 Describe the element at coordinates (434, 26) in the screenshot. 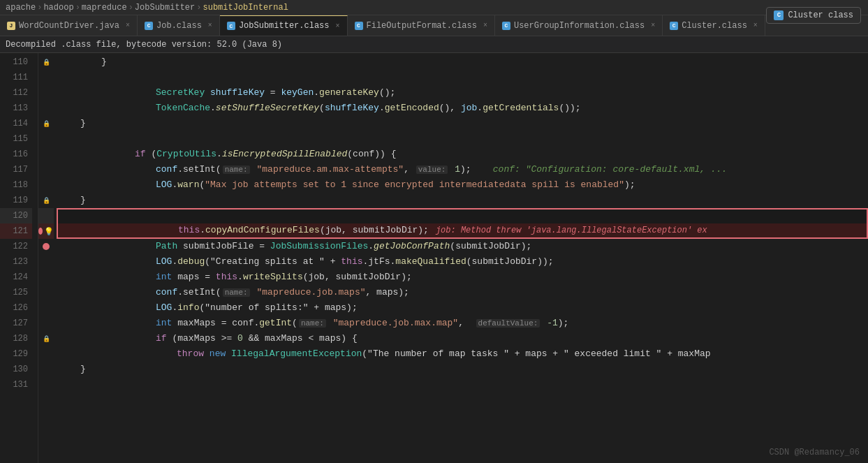

I see `tabs-bar: J WordCountDriver.java × C Job.class × C…` at that location.